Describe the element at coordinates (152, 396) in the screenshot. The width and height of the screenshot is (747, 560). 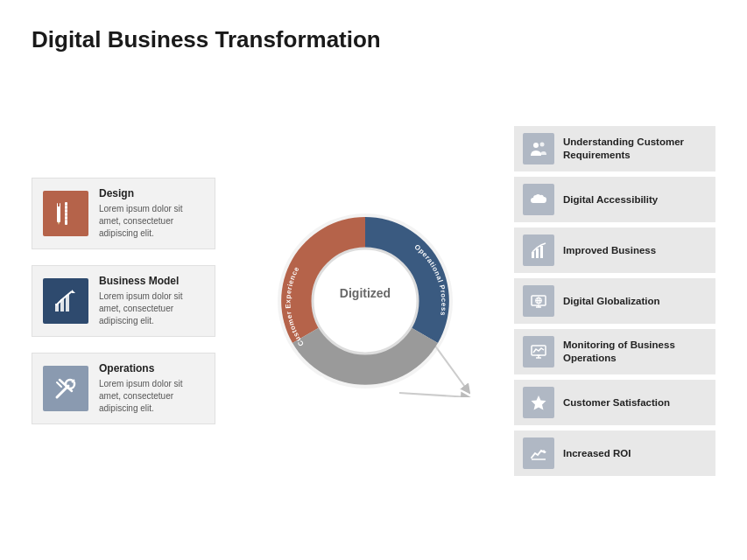
I see `operations-body: Lorem ipsum dolor sit amet, consectetuer…` at that location.